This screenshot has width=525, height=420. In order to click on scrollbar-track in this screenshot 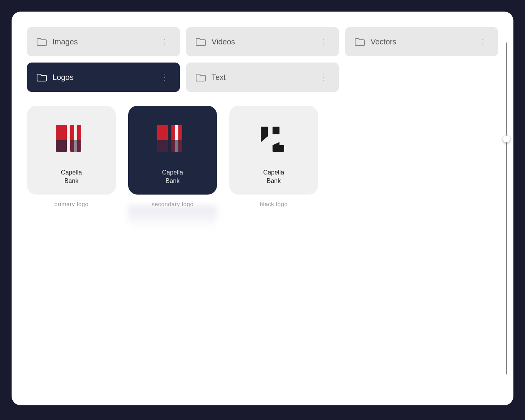, I will do `click(506, 208)`.